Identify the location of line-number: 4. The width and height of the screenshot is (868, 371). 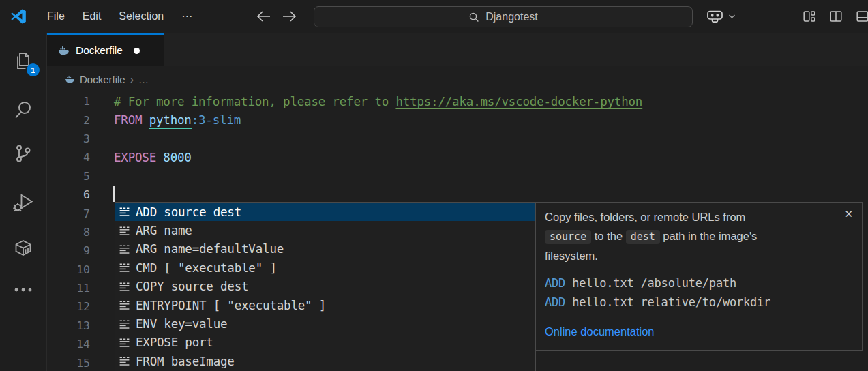
(68, 157).